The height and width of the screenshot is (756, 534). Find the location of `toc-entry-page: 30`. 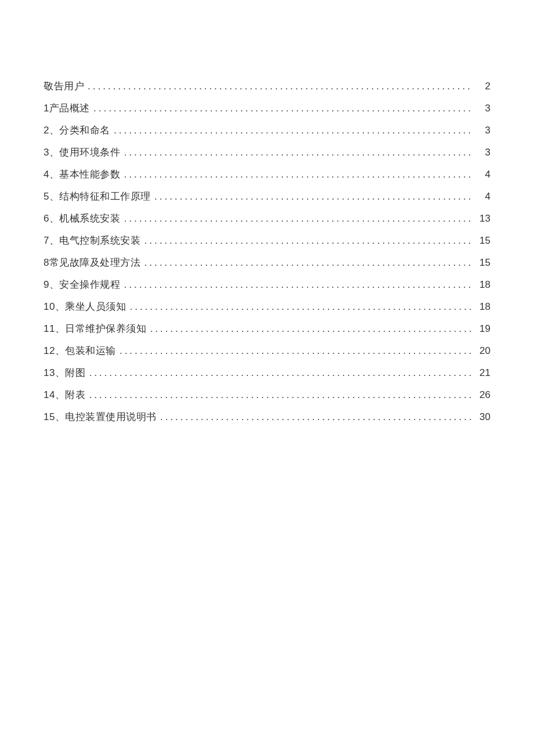

toc-entry-page: 30 is located at coordinates (484, 417).